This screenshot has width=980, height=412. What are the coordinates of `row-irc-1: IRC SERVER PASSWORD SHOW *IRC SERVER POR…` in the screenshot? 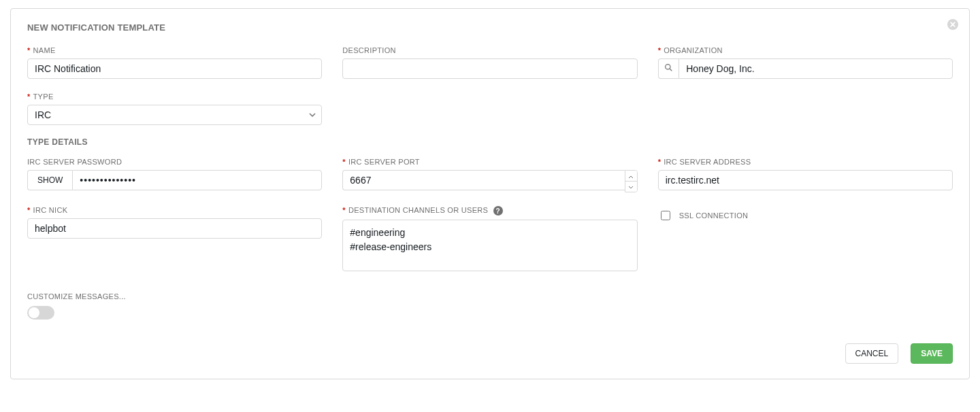 It's located at (490, 174).